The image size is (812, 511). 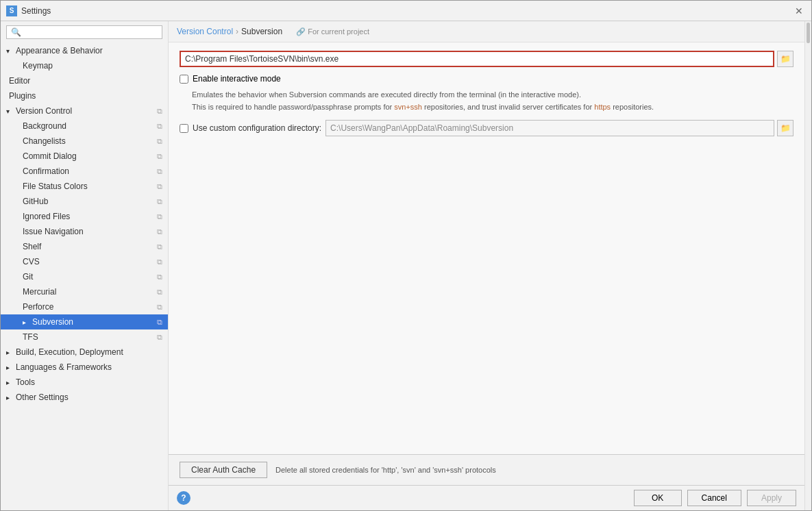 I want to click on sidebar-item-label: Other Settings, so click(x=42, y=397).